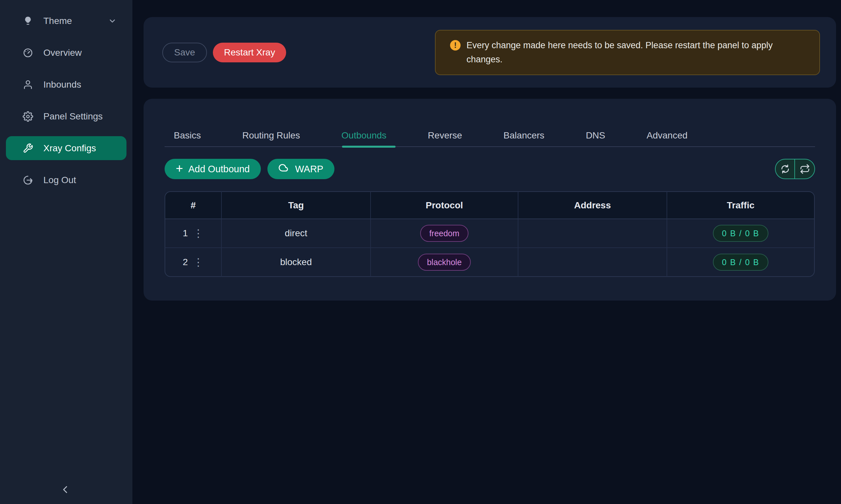 The height and width of the screenshot is (504, 841). I want to click on chevron-left-icon, so click(65, 490).